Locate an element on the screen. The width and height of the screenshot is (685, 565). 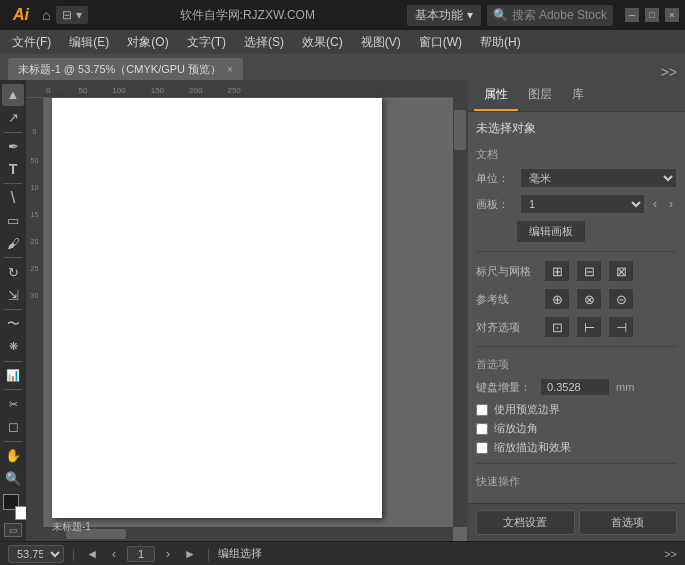
menu-help: 帮助(H) is located at coordinates (500, 42).